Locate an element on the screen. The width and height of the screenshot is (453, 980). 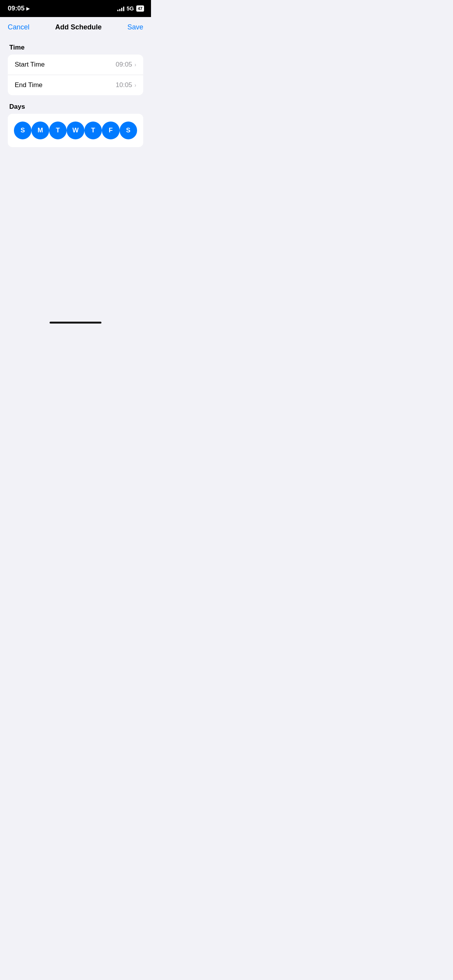
end-time-right: 10:05 › is located at coordinates (126, 85).